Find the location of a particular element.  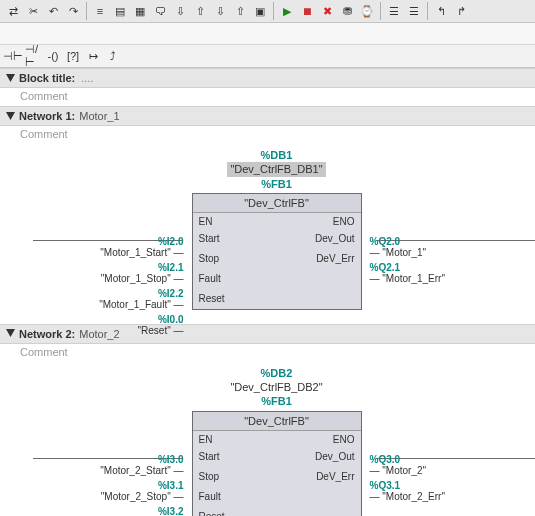

outputs-column: %Q2.0— "Motor_1" %Q2.1— "Motor_1_Err" is located at coordinates (408, 260).